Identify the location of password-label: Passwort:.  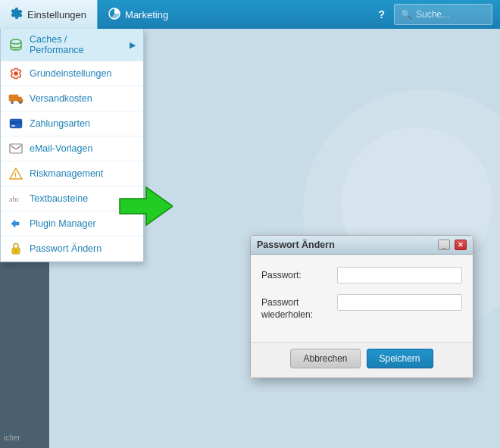
(295, 274).